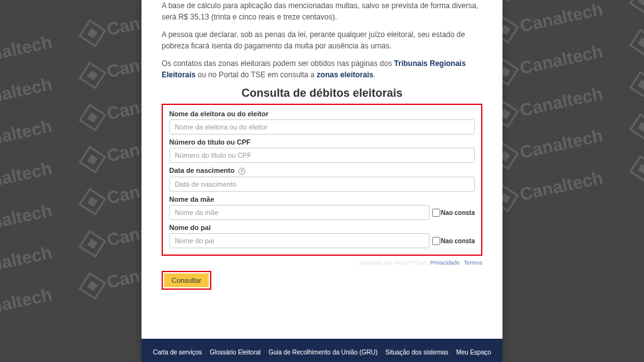  What do you see at coordinates (242, 171) in the screenshot?
I see `help-icon: ?` at bounding box center [242, 171].